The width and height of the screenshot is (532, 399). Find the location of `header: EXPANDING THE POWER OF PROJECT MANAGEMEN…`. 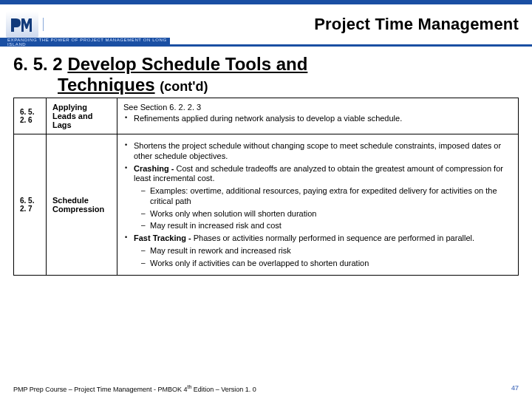

header: EXPANDING THE POWER OF PROJECT MANAGEMEN… is located at coordinates (266, 22).